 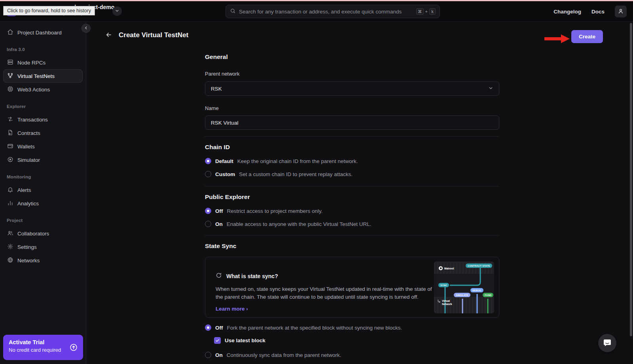 What do you see at coordinates (439, 301) in the screenshot?
I see `branch-icon` at bounding box center [439, 301].